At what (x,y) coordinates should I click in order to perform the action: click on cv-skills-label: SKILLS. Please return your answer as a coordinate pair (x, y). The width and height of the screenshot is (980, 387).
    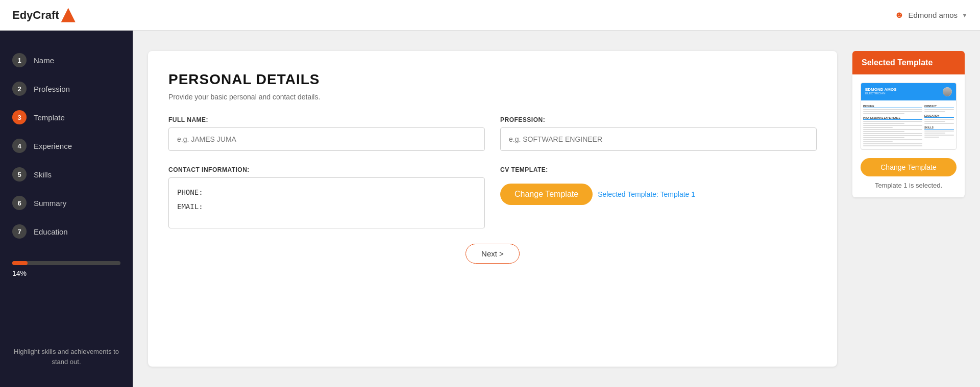
    Looking at the image, I should click on (939, 127).